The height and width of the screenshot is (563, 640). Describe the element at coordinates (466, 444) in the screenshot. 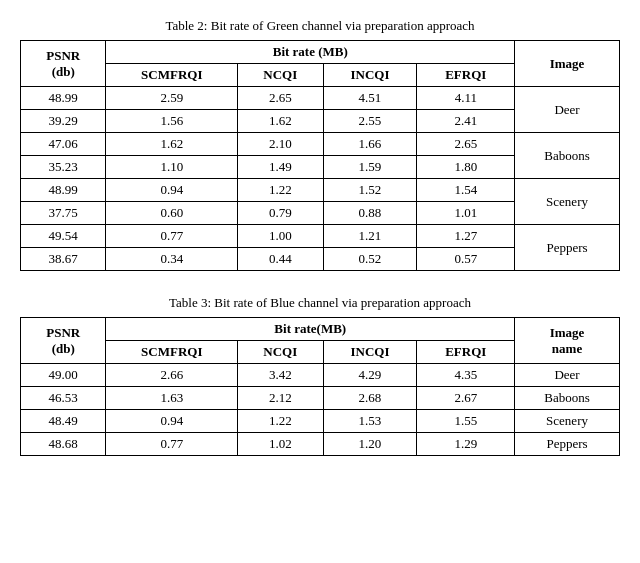

I see `efrqi-cell: 1.29` at that location.